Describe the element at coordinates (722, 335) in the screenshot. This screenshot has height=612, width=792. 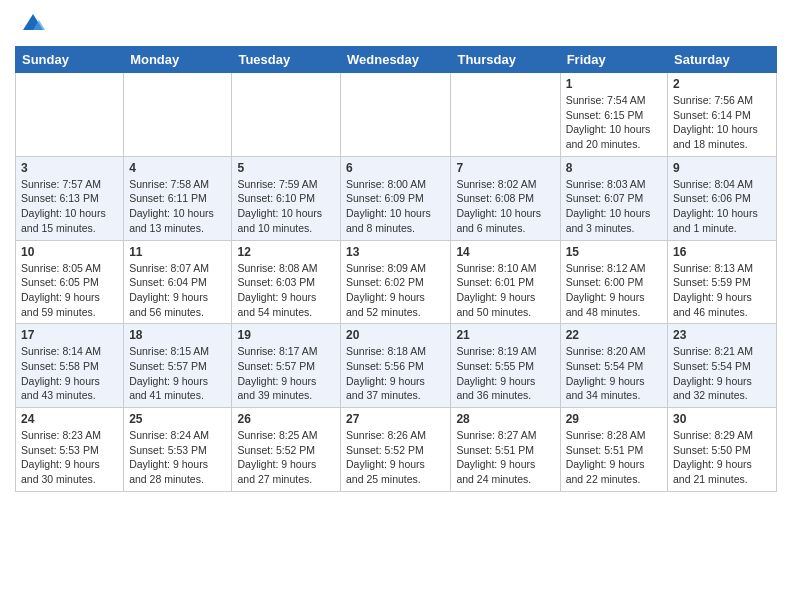
I see `day-number: 23` at that location.